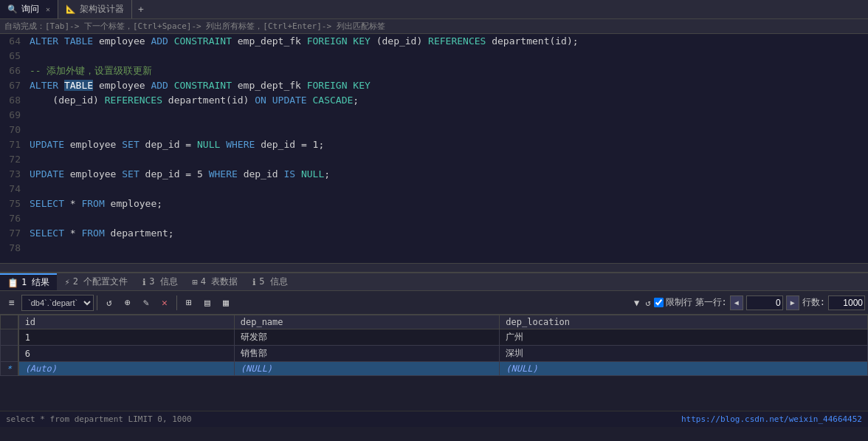 The image size is (868, 441). Describe the element at coordinates (367, 322) in the screenshot. I see `col-dep-name: dep_name` at that location.